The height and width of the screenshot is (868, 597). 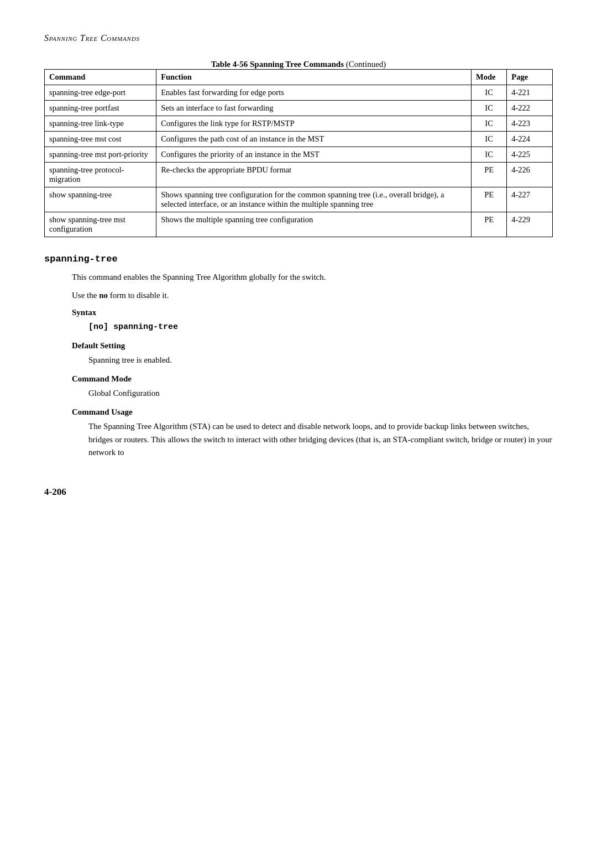 What do you see at coordinates (101, 155) in the screenshot?
I see `cell-command: spanning-tree mst port-priority` at bounding box center [101, 155].